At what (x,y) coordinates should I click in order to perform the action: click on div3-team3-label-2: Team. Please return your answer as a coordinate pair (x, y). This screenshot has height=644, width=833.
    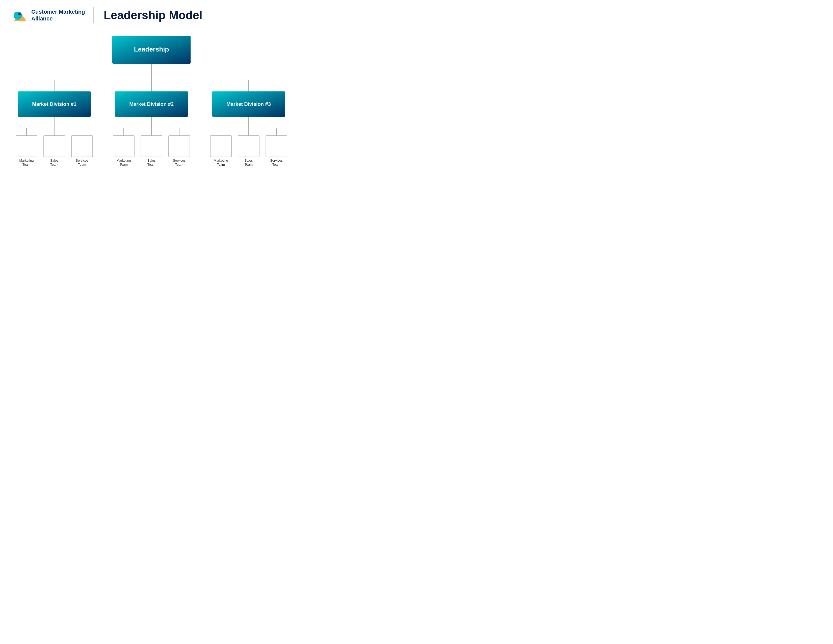
    Looking at the image, I should click on (276, 164).